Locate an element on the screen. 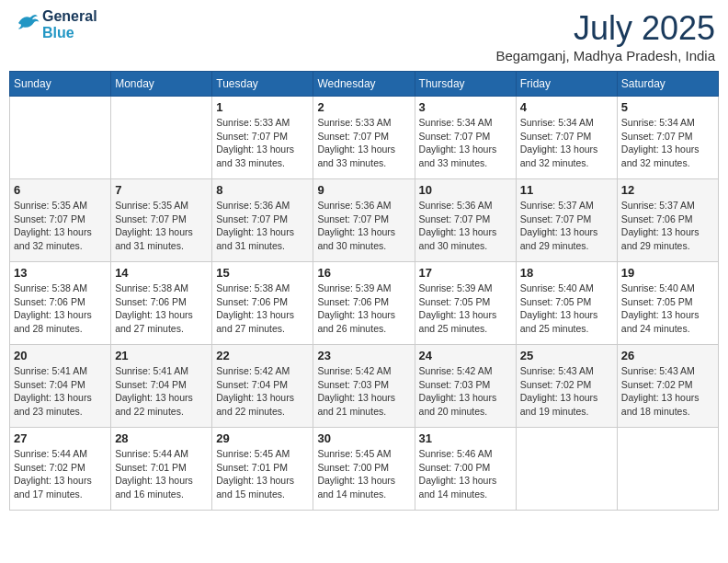 Image resolution: width=728 pixels, height=563 pixels. calendar-cell: 5Sunrise: 5:34 AM Sunset: 7:07 PM Daylig… is located at coordinates (667, 138).